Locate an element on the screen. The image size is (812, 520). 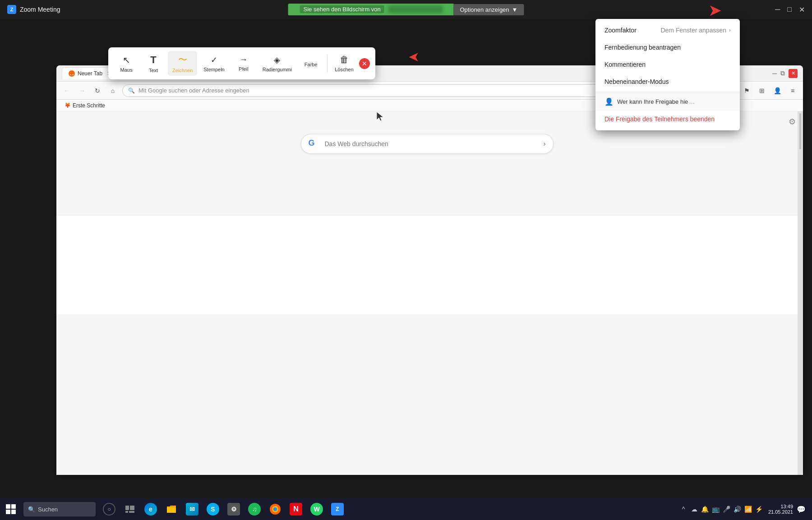
options-dropdown: Zoomfaktor Dem Fenster anpassen › Fernbe… is located at coordinates (668, 75).